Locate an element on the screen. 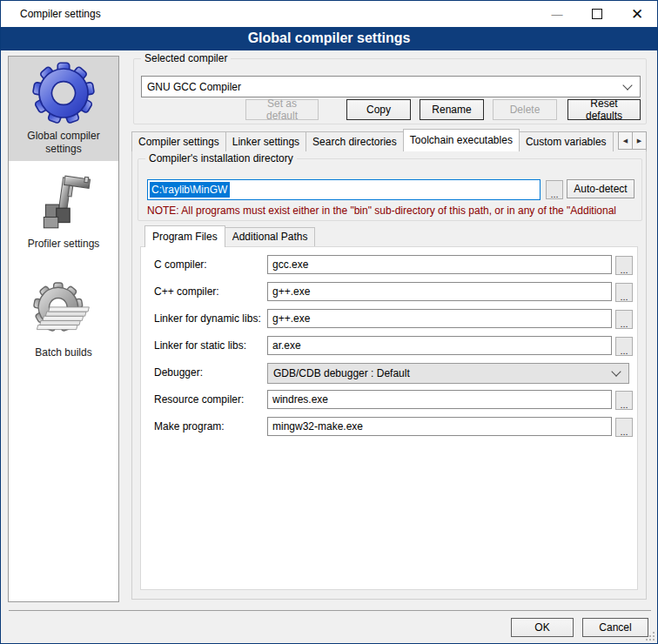  field-label: Linker for dynamic libs: is located at coordinates (207, 319).